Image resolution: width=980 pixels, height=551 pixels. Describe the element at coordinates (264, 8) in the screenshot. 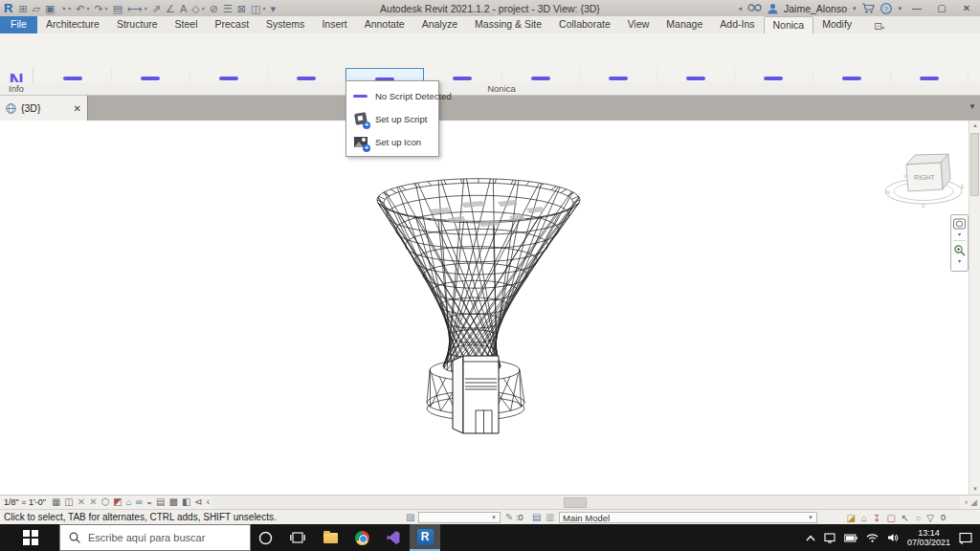

I see `switch-windows-icon-caret: ▾` at that location.